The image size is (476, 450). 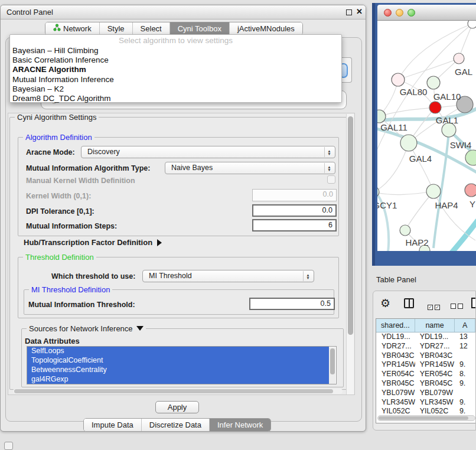 I want to click on data-attributes-list: SelfLoopsTopologicalCoefficientBetweenne…, so click(x=182, y=365).